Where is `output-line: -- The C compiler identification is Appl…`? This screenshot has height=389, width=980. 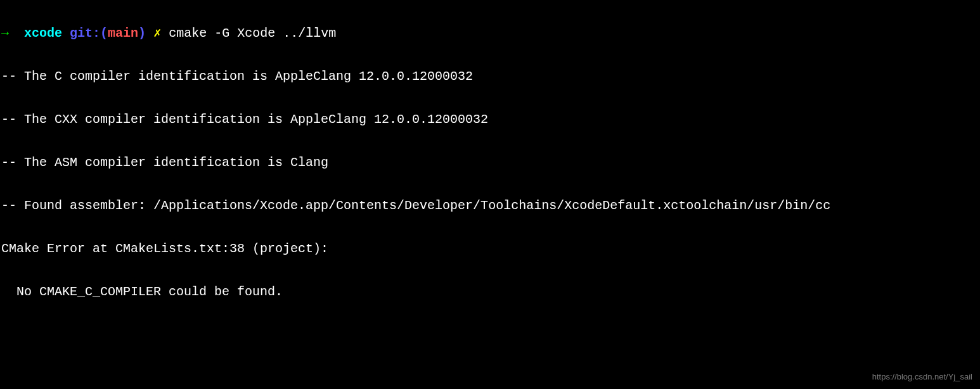
output-line: -- The C compiler identification is Appl… is located at coordinates (490, 77).